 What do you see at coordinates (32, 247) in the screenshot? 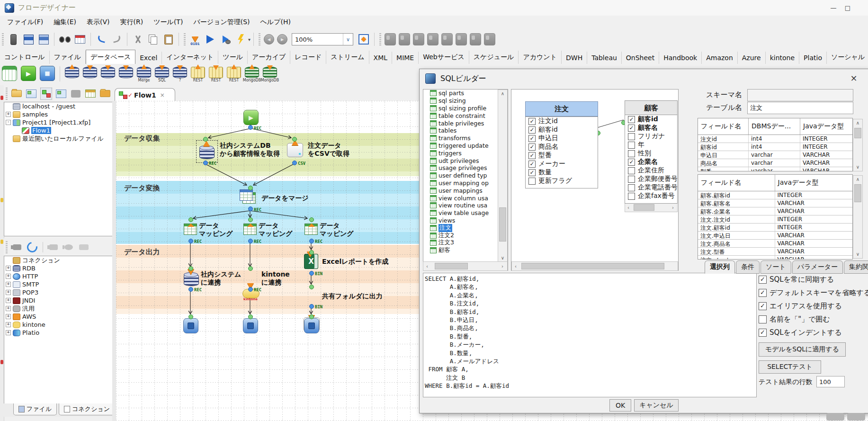
I see `refresh-icon` at bounding box center [32, 247].